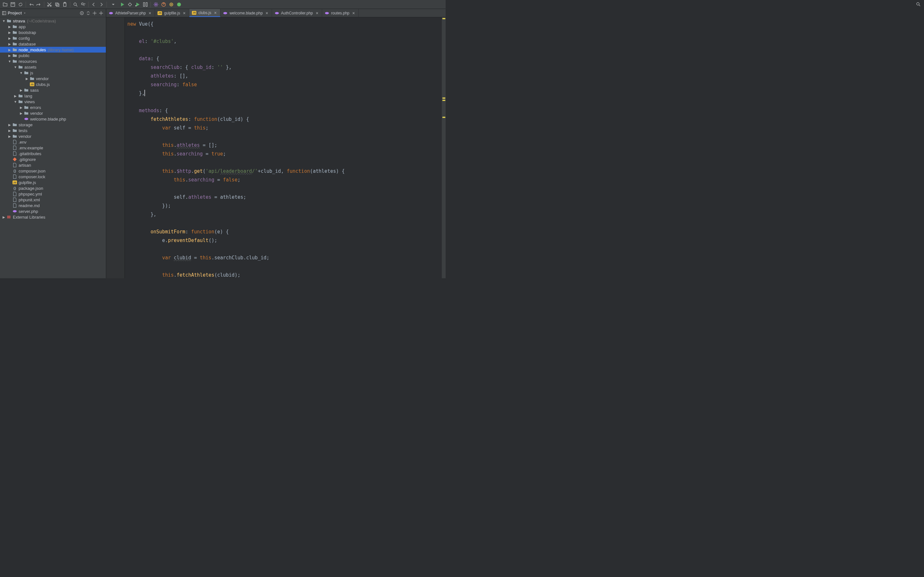 Image resolution: width=924 pixels, height=577 pixels. What do you see at coordinates (53, 32) in the screenshot?
I see `tree-item: bootstrap` at bounding box center [53, 32].